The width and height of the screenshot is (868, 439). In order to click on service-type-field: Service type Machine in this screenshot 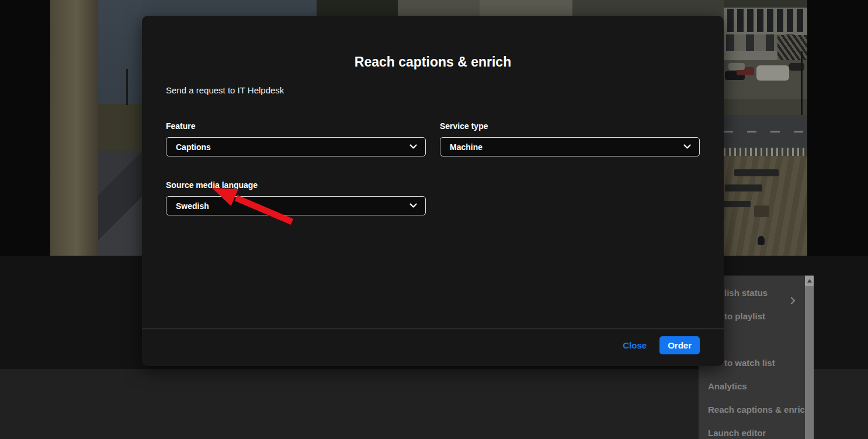, I will do `click(570, 139)`.